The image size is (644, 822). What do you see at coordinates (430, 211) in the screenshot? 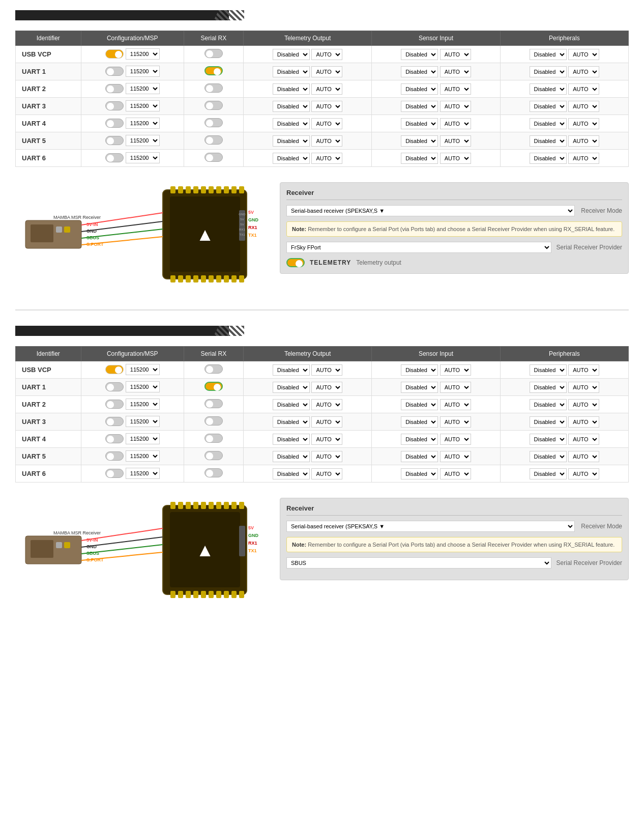
I see `receiver-mode-select-fport: Serial-based receiver (SPEKSAY,S ▼` at bounding box center [430, 211].